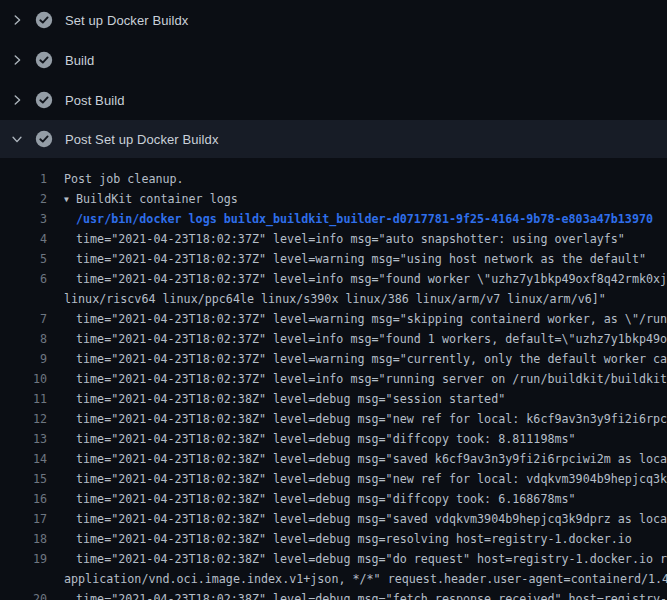 The height and width of the screenshot is (600, 667). What do you see at coordinates (24, 279) in the screenshot?
I see `log-line-number: 6` at bounding box center [24, 279].